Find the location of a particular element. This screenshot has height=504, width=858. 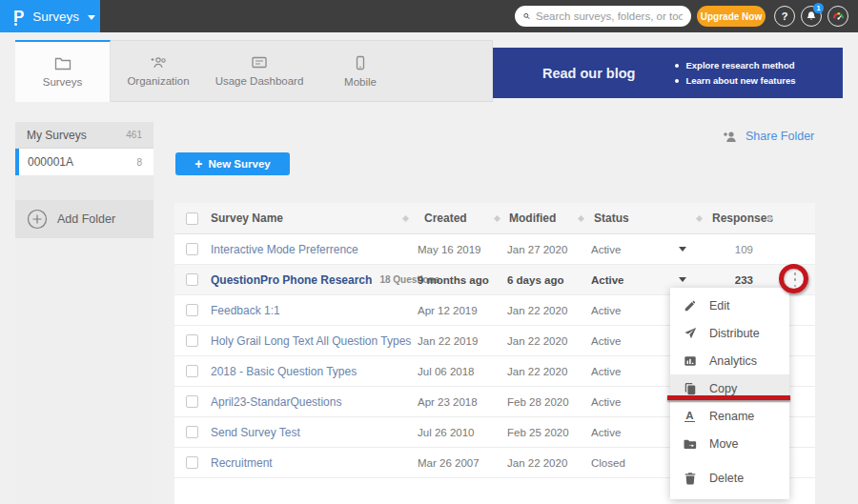

new-survey-button: + New Survey is located at coordinates (233, 164).